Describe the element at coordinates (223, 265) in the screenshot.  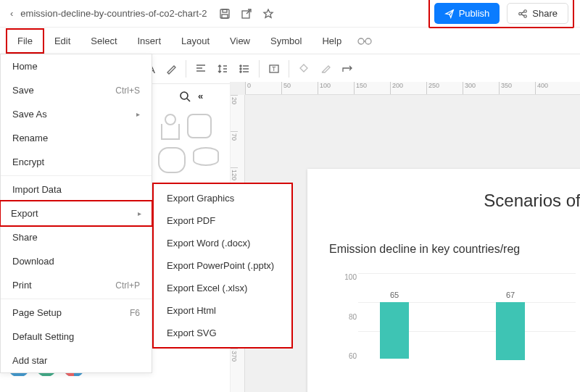
I see `export-submenu: Export Graphics Export PDF Export Word (…` at that location.